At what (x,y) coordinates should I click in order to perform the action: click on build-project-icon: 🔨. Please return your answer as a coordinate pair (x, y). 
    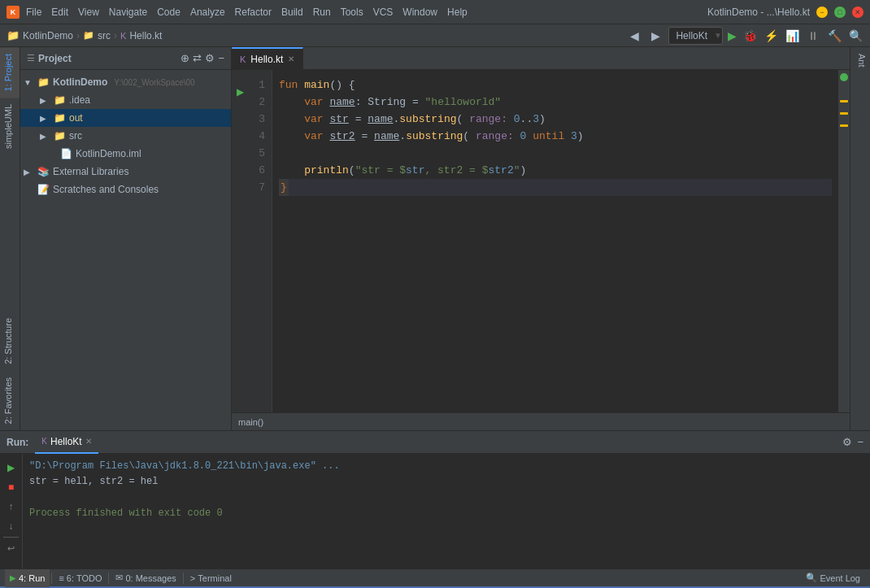
    Looking at the image, I should click on (834, 36).